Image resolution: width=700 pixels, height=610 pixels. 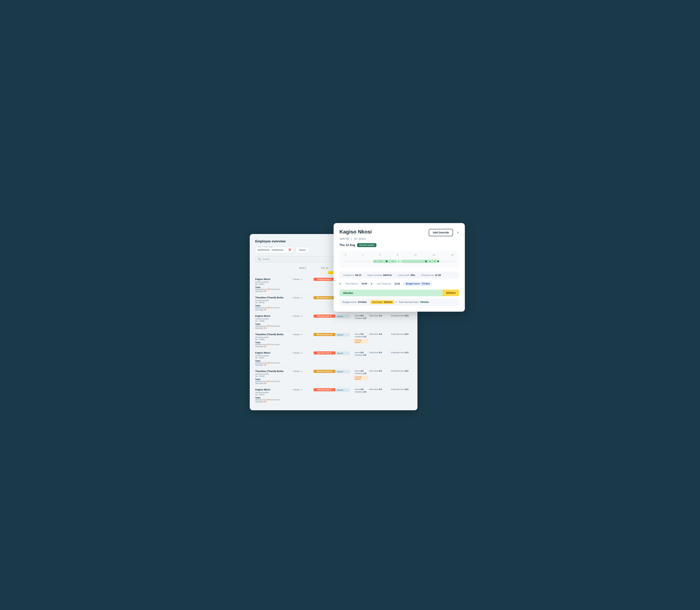 I want to click on clock-detail-row: First Clock-in 04:50 Last Clock-out 12:0…, so click(x=399, y=284).